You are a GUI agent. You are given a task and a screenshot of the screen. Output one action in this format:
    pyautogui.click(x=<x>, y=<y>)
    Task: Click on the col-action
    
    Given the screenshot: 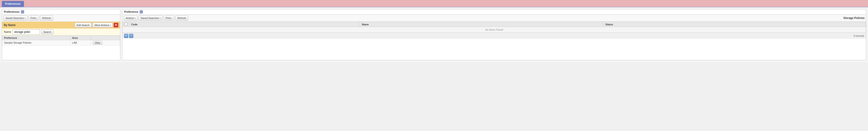 What is the action you would take?
    pyautogui.click(x=105, y=38)
    